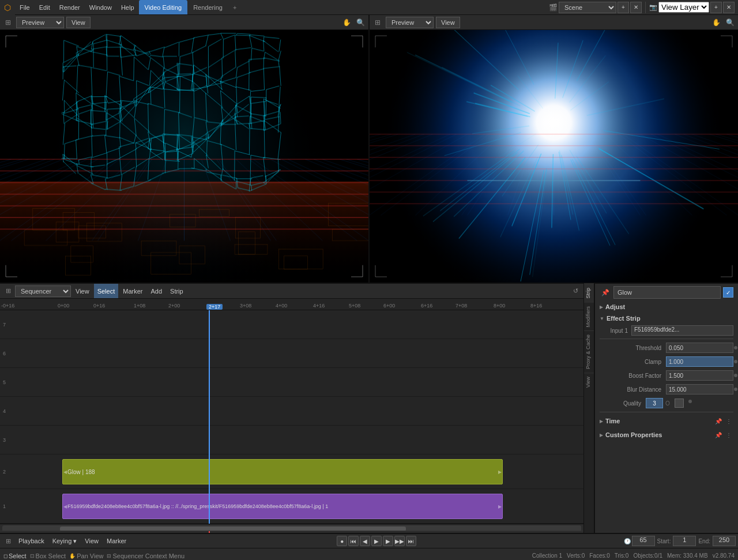 This screenshot has width=738, height=560. What do you see at coordinates (40, 22) in the screenshot?
I see `left-preview-dropdown: Preview` at bounding box center [40, 22].